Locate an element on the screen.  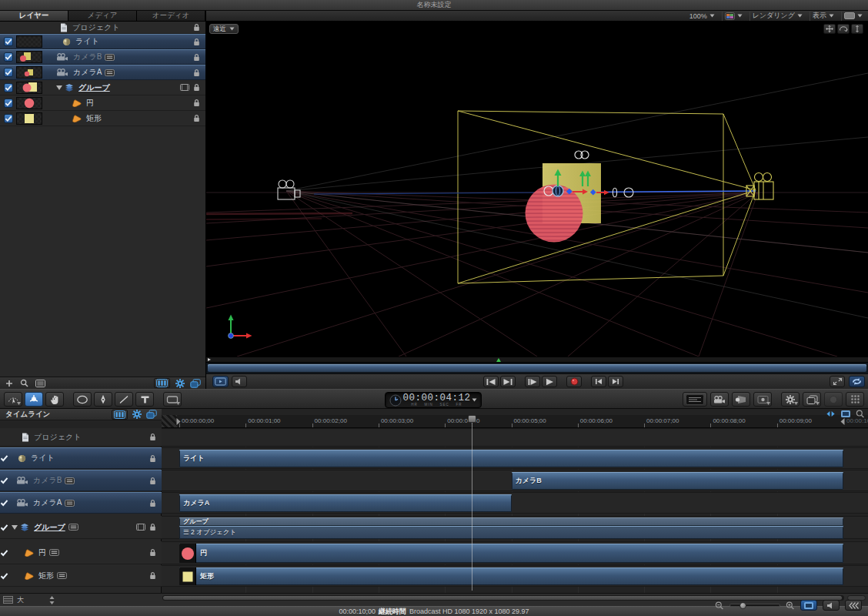
go-start-button is located at coordinates (491, 382).